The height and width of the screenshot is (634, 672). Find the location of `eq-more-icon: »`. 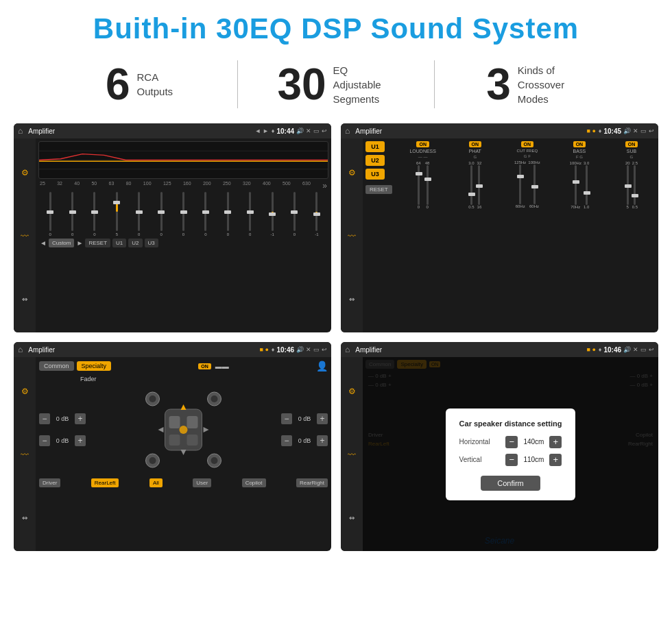

eq-more-icon: » is located at coordinates (325, 186).